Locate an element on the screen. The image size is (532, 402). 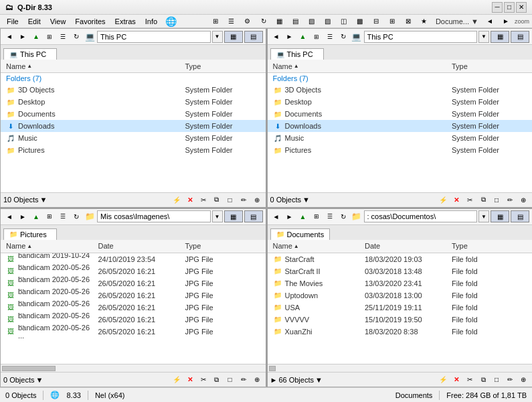
br-grid-btn: ⊞ is located at coordinates (317, 216).